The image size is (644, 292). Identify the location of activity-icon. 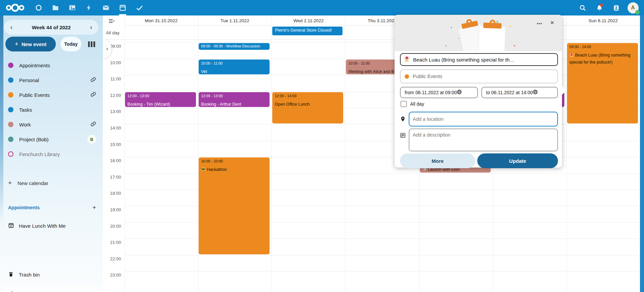
(89, 8).